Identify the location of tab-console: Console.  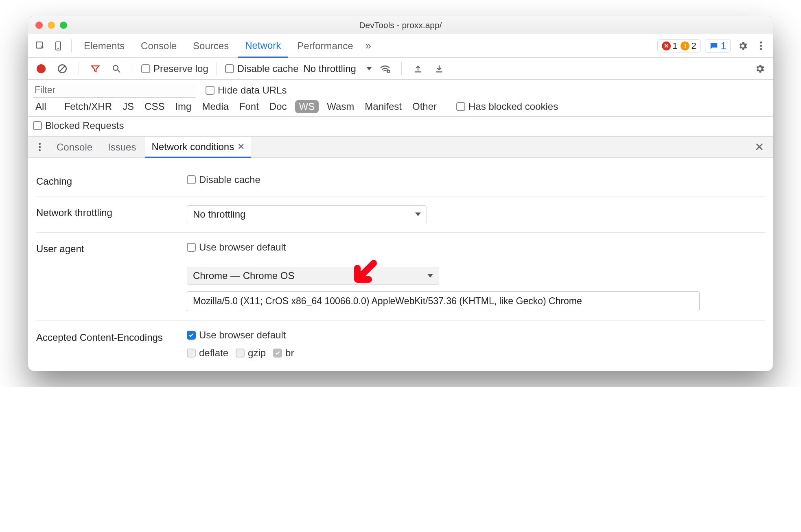
(159, 46).